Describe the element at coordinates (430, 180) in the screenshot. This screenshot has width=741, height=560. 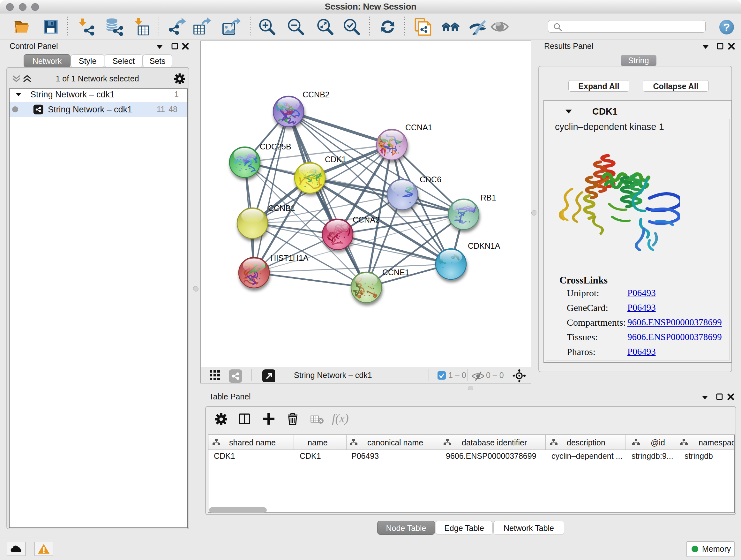
I see `svg-text: CDC6` at that location.